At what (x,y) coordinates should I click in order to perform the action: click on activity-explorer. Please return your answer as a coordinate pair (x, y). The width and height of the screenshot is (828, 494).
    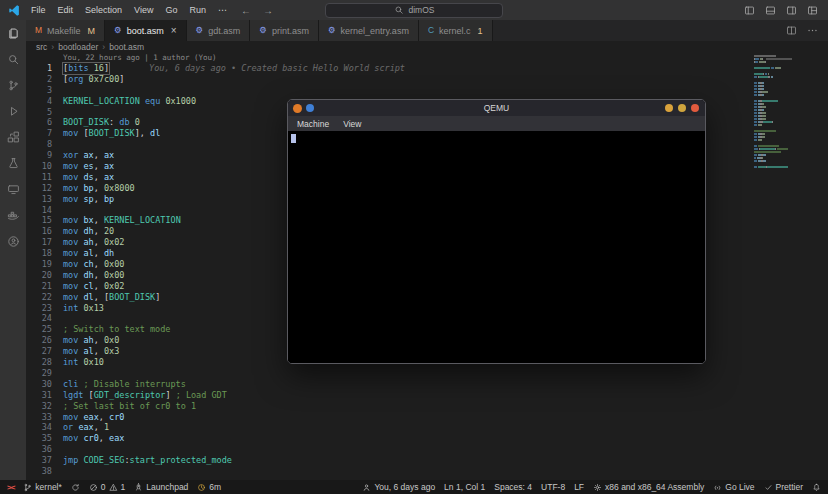
    Looking at the image, I should click on (13, 33).